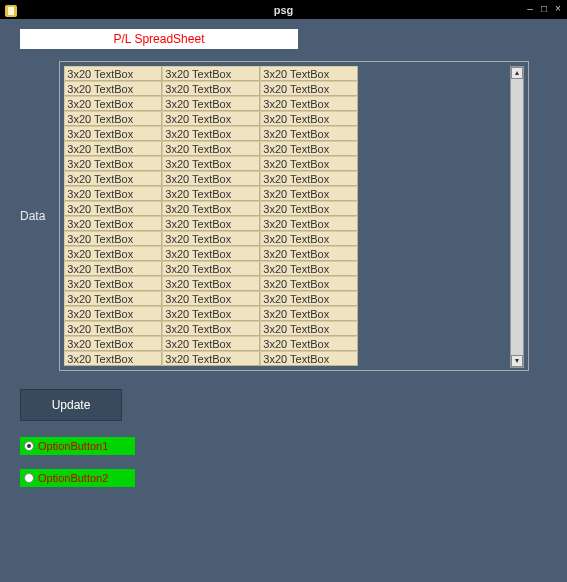 Image resolution: width=567 pixels, height=582 pixels. I want to click on window-title: psg, so click(284, 10).